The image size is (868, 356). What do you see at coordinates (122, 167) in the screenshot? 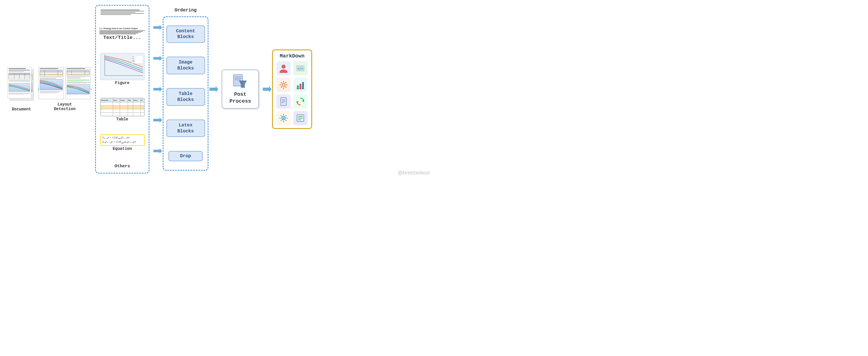
I see `center-others-item: Others` at bounding box center [122, 167].